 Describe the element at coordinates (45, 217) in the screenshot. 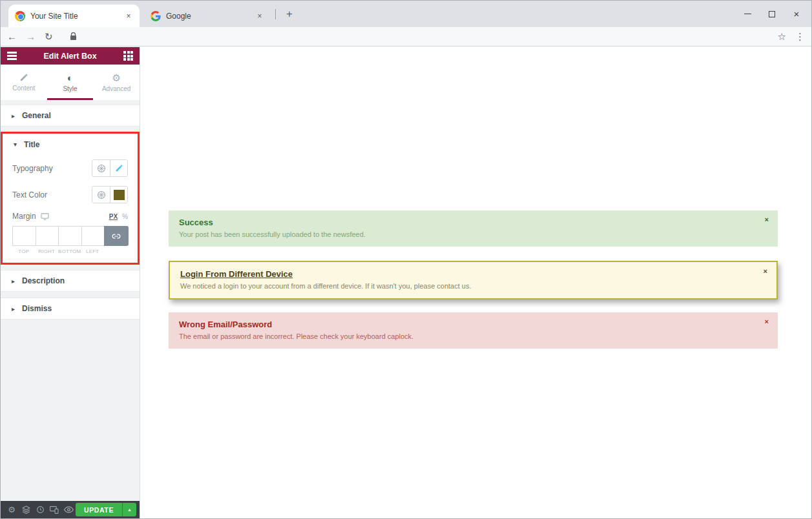

I see `desktop-device-icon` at that location.